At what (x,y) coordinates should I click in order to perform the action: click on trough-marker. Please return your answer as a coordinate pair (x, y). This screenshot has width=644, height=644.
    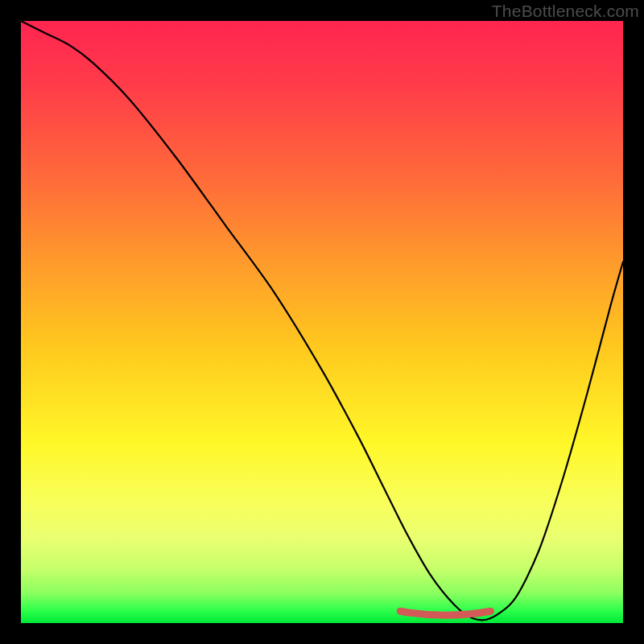
    Looking at the image, I should click on (445, 613).